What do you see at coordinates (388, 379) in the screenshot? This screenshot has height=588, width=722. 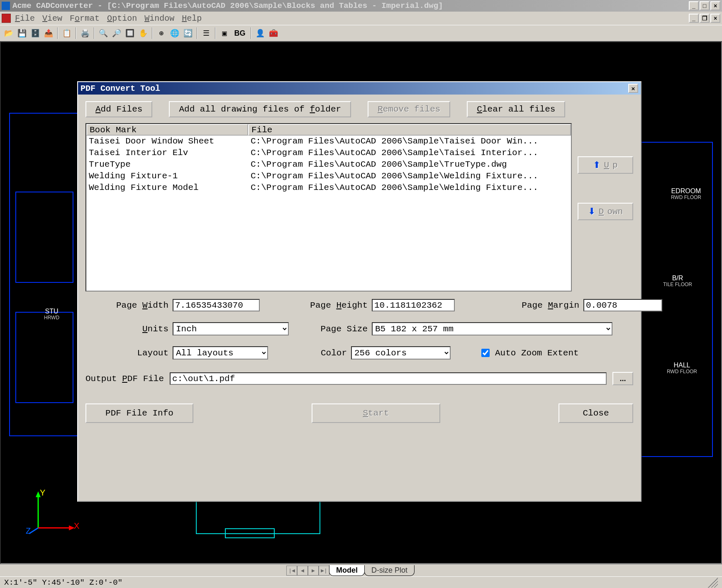 I see `output-file-input` at bounding box center [388, 379].